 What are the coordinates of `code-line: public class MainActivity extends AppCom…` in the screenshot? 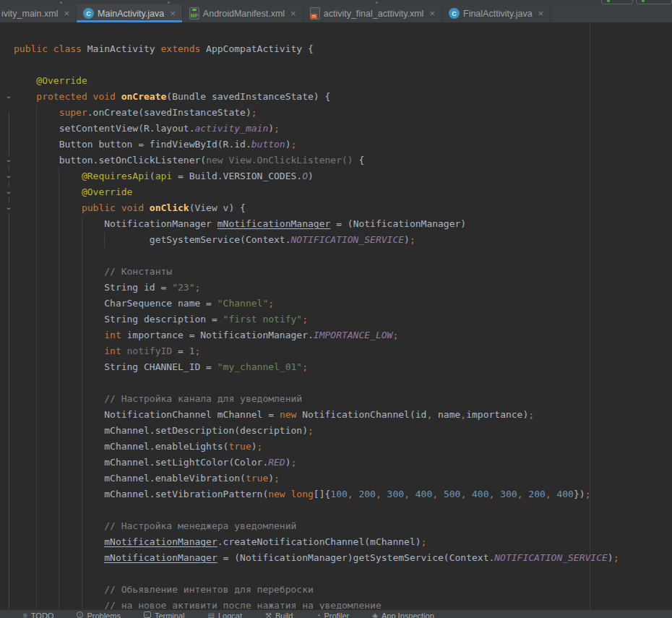 It's located at (316, 49).